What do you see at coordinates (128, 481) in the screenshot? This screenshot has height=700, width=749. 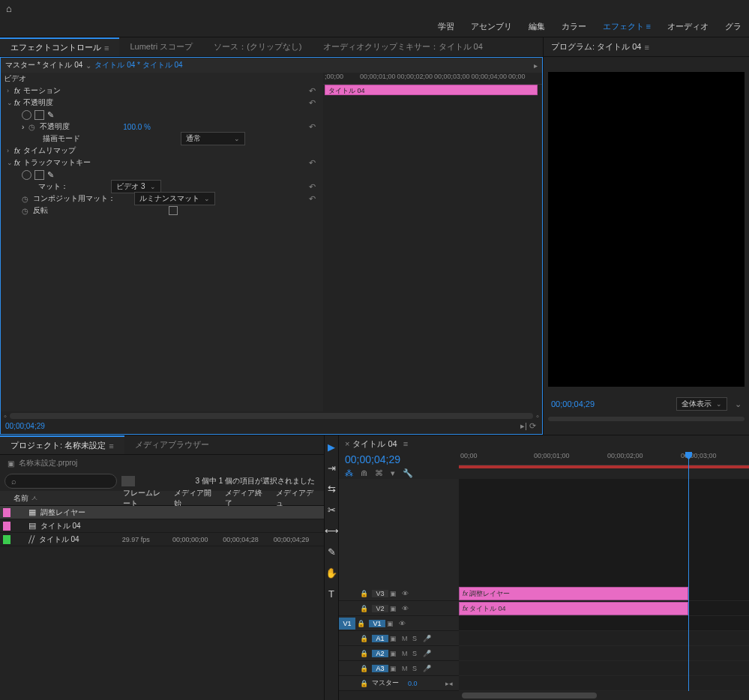 I see `new-bin-icon` at bounding box center [128, 481].